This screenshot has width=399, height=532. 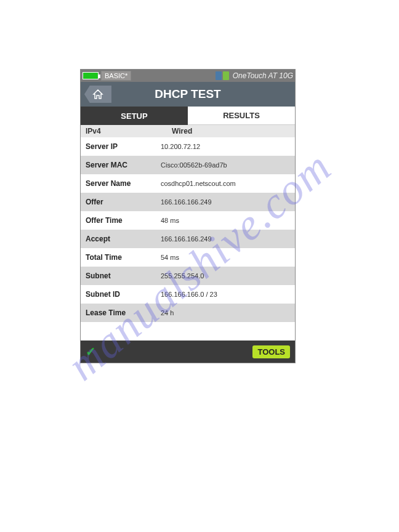 I want to click on row-value: 10.200.72.12, so click(x=222, y=147).